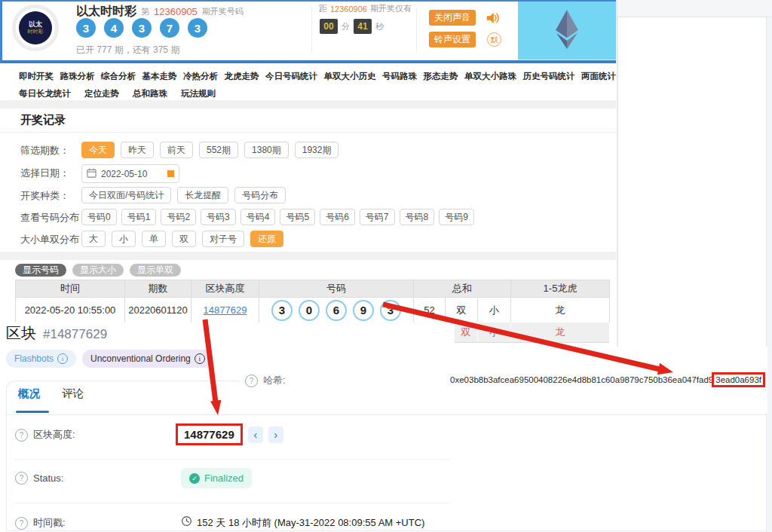  What do you see at coordinates (463, 289) in the screenshot?
I see `col-sum: 总和` at bounding box center [463, 289].